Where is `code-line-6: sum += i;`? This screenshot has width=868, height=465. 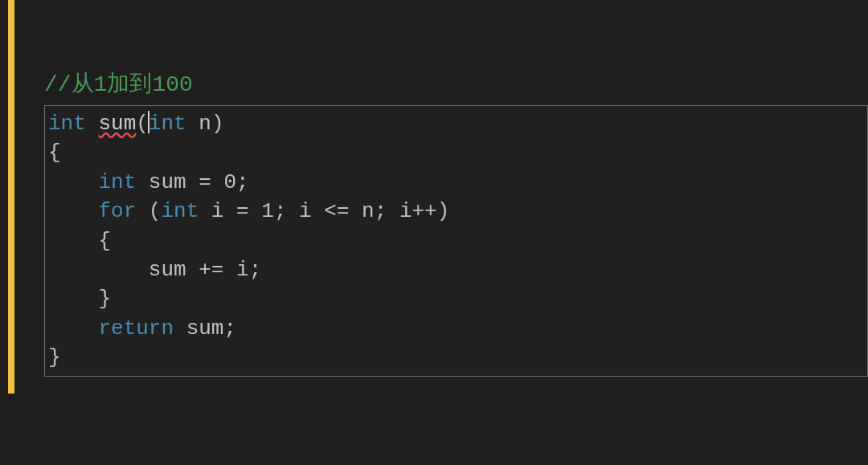
code-line-6: sum += i; is located at coordinates (457, 270).